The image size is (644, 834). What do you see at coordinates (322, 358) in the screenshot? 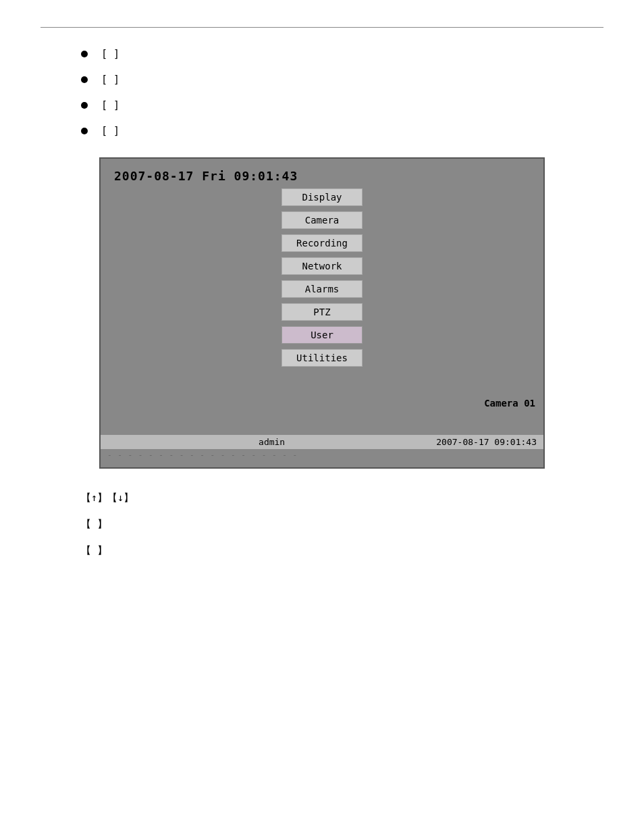
I see `menu-button-utilities: Utilities` at bounding box center [322, 358].